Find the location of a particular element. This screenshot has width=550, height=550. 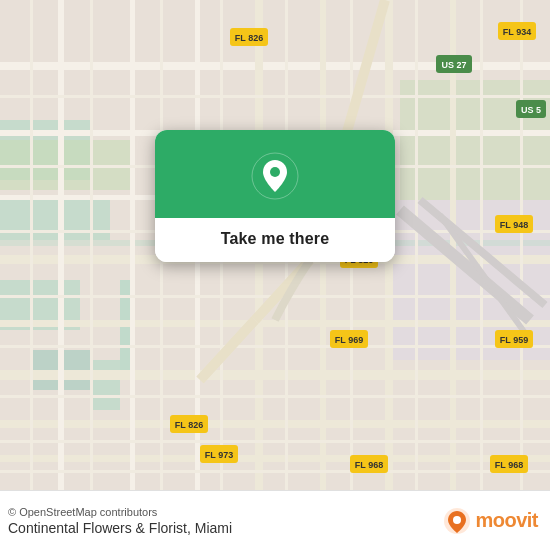

svg-text: FL 959 is located at coordinates (514, 340).